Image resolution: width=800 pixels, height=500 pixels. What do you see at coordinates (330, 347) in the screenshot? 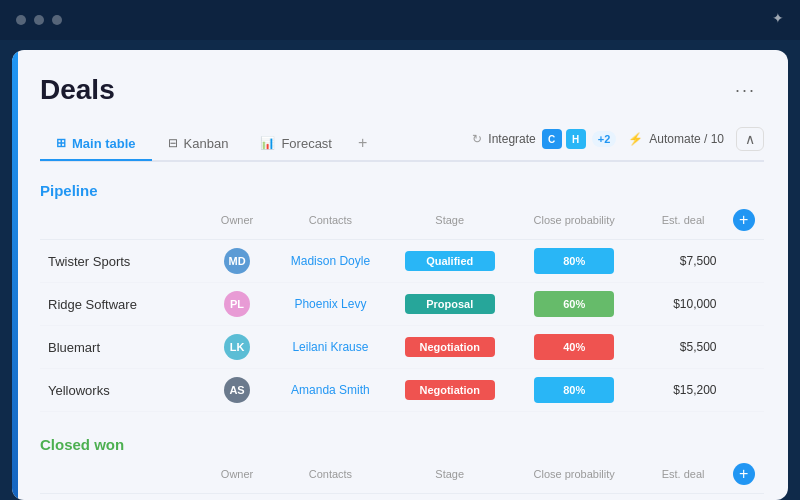
I see `contact-link: Leilani Krause` at bounding box center [330, 347].